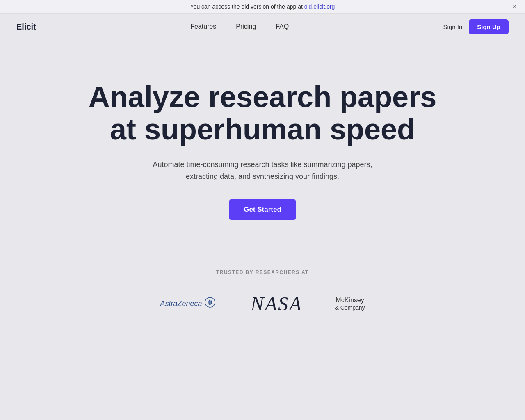 This screenshot has height=420, width=525. Describe the element at coordinates (262, 27) in the screenshot. I see `navbar: Elicit Features Pricing FAQ Sign In Sign…` at that location.